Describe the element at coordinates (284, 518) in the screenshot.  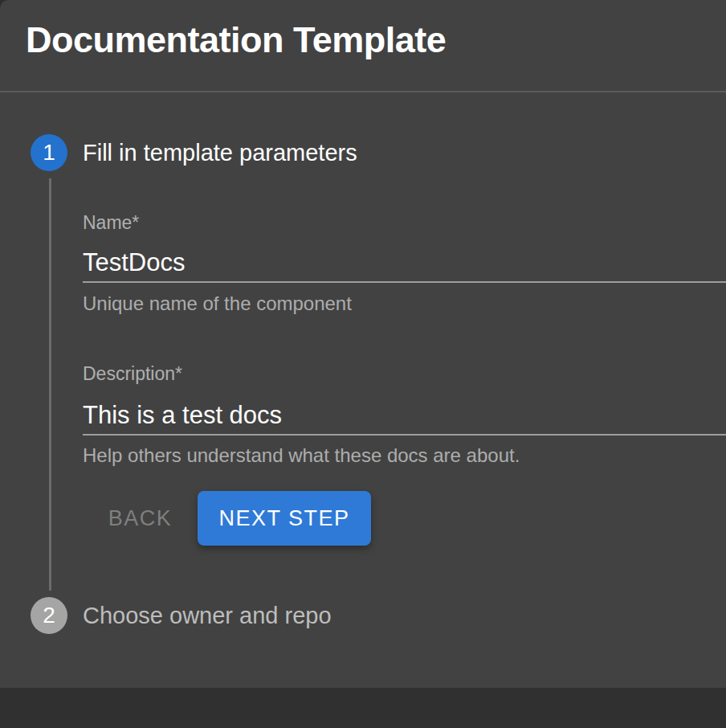
I see `next-step-button: NEXT STEP` at that location.